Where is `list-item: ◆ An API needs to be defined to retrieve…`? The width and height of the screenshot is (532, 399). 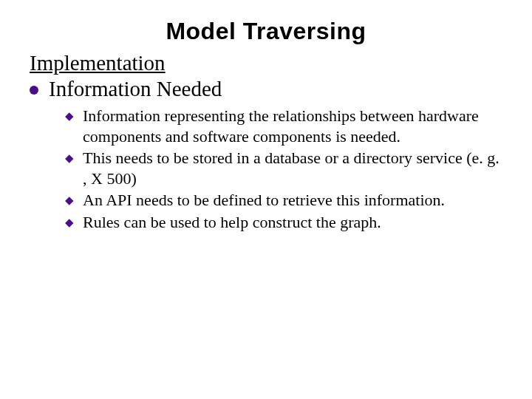 list-item: ◆ An API needs to be defined to retrieve… is located at coordinates (284, 200).